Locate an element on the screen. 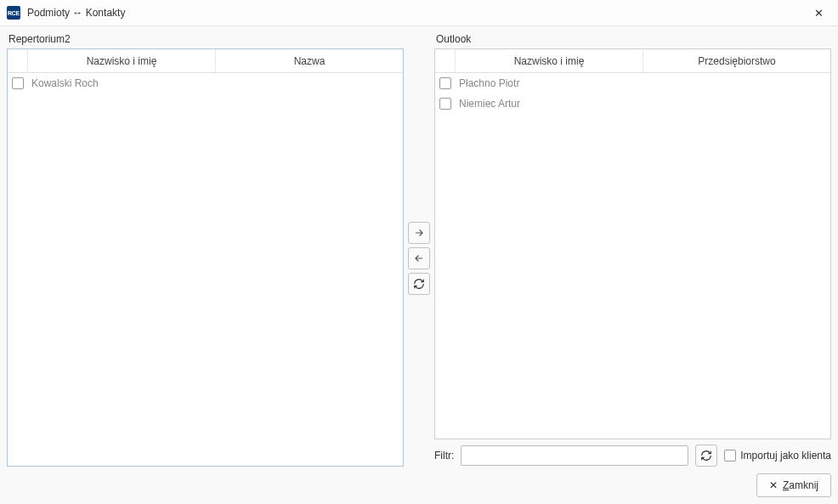 This screenshot has width=838, height=504. right-grid-header: Nazwisko i imię Przedsiębiorstwo is located at coordinates (632, 61).